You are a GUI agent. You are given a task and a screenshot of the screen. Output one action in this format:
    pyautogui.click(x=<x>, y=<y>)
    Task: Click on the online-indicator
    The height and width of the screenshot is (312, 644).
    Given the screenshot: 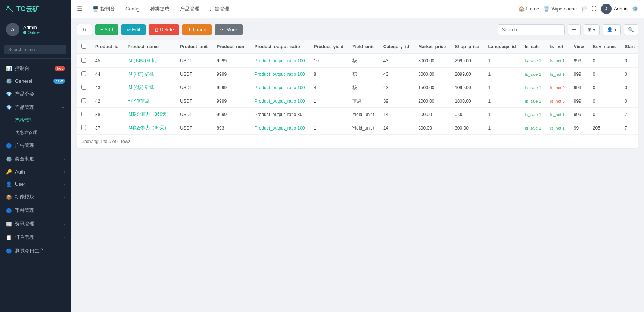 What is the action you would take?
    pyautogui.click(x=25, y=32)
    